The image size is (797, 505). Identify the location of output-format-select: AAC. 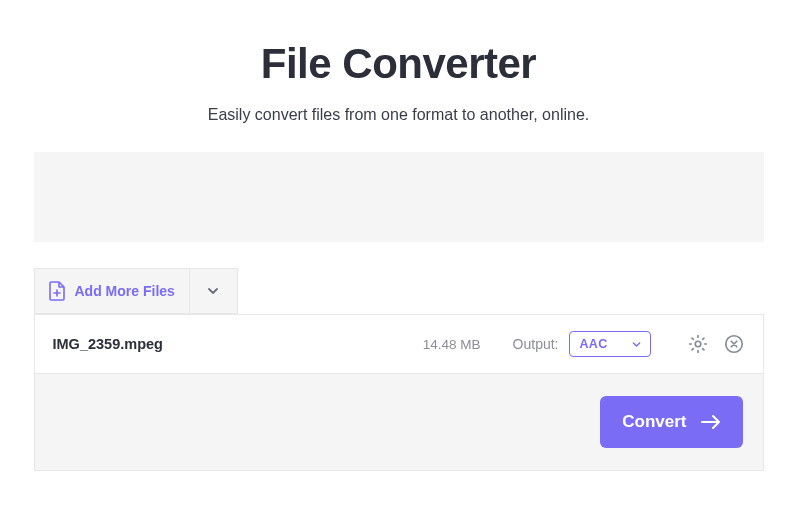
(610, 344).